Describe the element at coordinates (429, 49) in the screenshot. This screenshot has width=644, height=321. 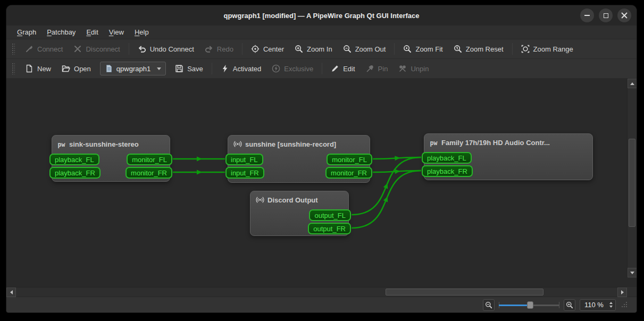
I see `toolbar-button-label: Zoom Fit` at that location.